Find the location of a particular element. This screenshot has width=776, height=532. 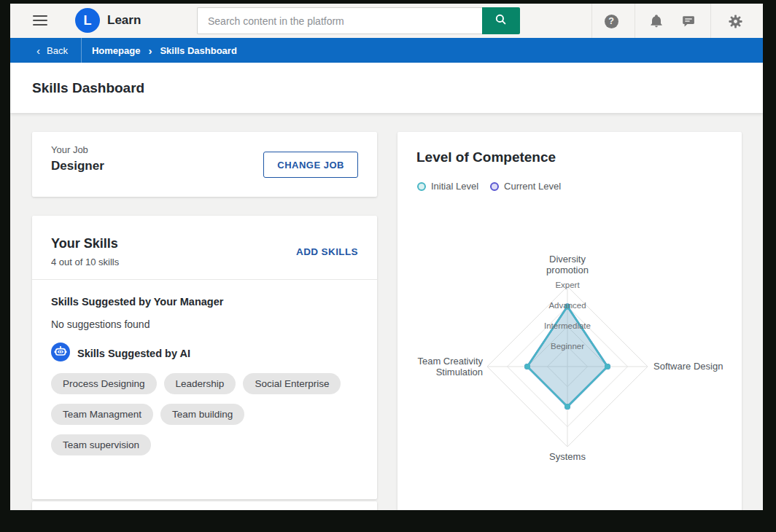

radar-level-expert: Expert is located at coordinates (567, 285).